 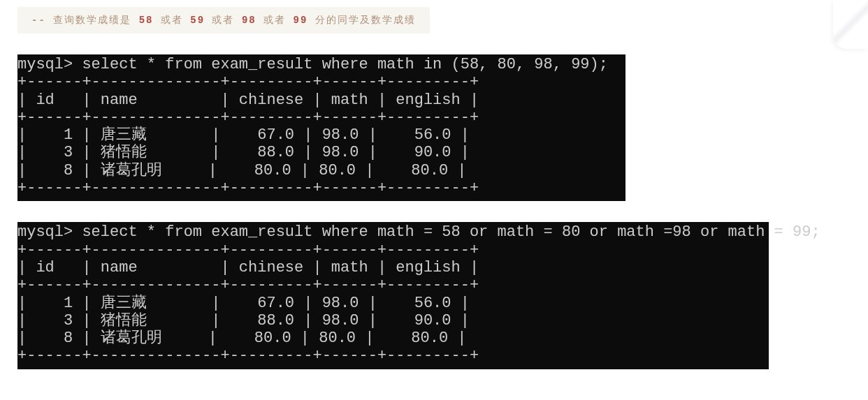 What do you see at coordinates (275, 20) in the screenshot?
I see `comment-or-3: 或者` at bounding box center [275, 20].